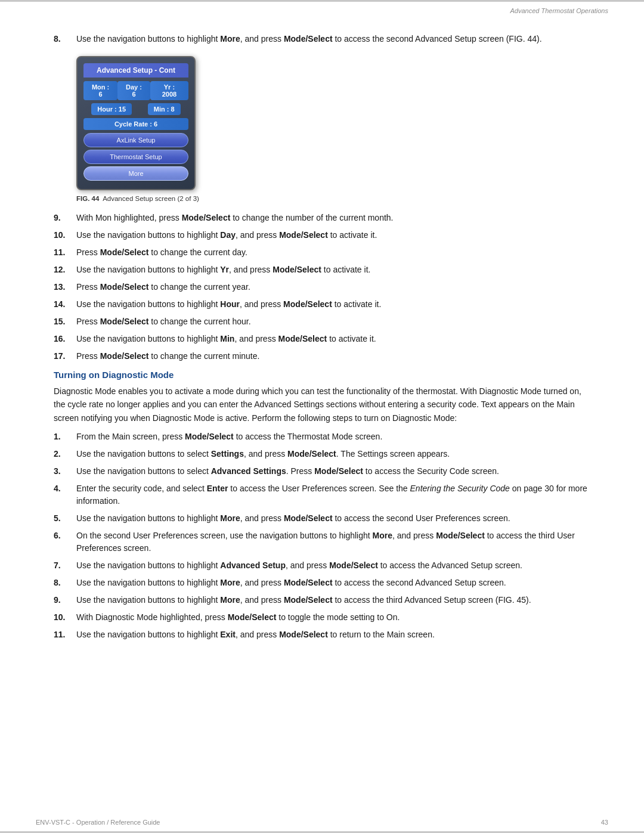 This screenshot has height=833, width=644. What do you see at coordinates (322, 583) in the screenshot?
I see `sub-step-item: 8. Use the navigation buttons to highlig…` at bounding box center [322, 583].